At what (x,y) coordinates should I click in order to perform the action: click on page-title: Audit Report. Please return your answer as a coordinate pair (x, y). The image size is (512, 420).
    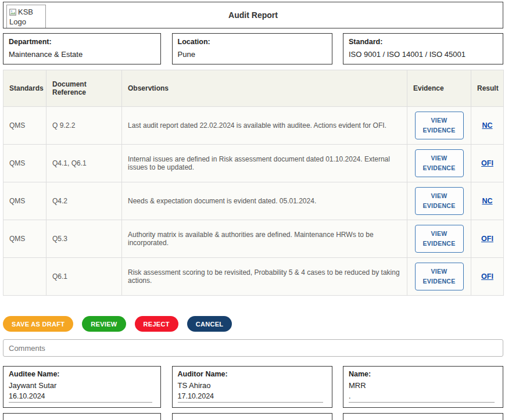
    Looking at the image, I should click on (253, 15).